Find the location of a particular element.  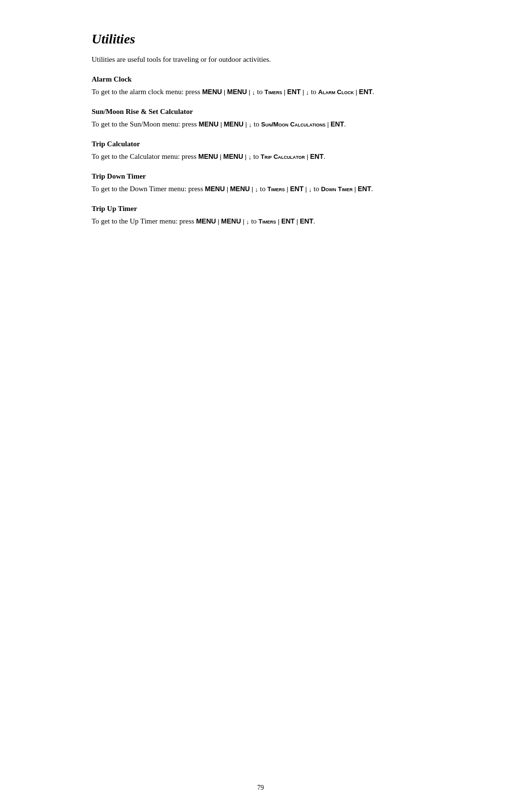

kbd-menu-2: MENU is located at coordinates (237, 92).